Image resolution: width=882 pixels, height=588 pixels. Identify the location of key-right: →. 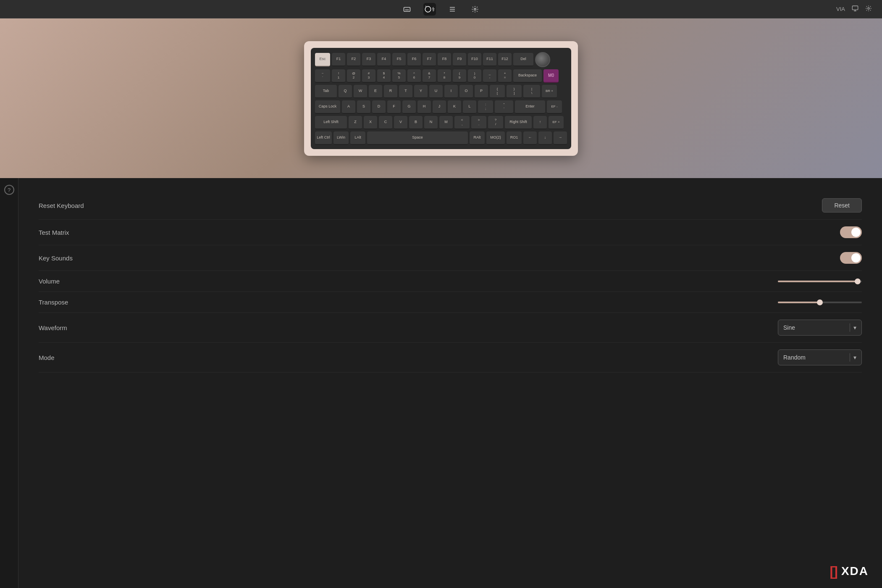
(560, 138).